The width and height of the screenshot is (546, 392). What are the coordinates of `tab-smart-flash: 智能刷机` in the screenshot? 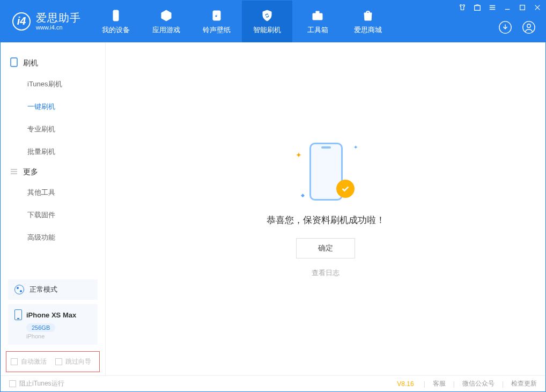 It's located at (267, 21).